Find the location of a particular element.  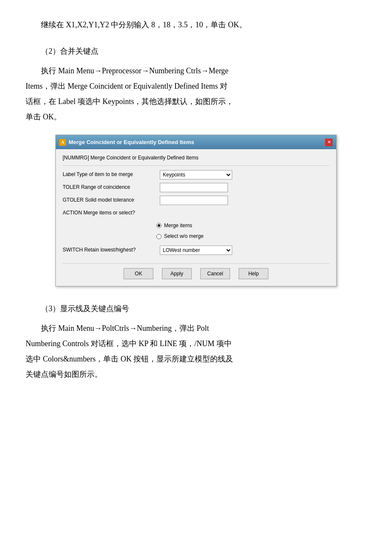

dialog-gtoler-row: GTOLER Solid model tolerance is located at coordinates (196, 200).